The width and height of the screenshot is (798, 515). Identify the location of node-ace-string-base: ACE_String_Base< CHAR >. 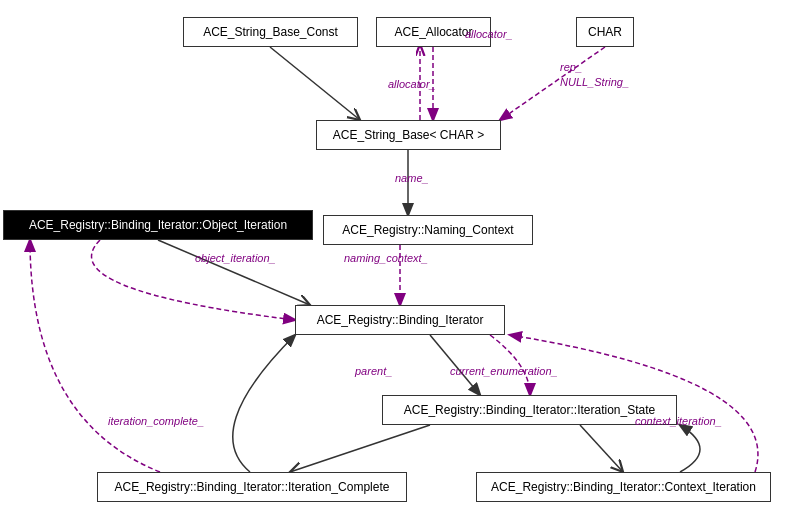
(408, 135).